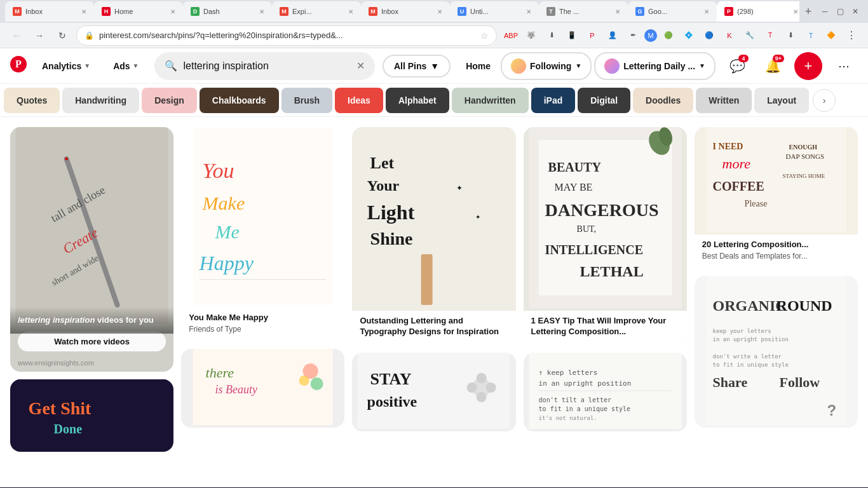 This screenshot has height=488, width=868. I want to click on pin-beauty-bg: BEAUTY MAY BE DANGEROUS BUT, INTELLIGENC…, so click(605, 217).